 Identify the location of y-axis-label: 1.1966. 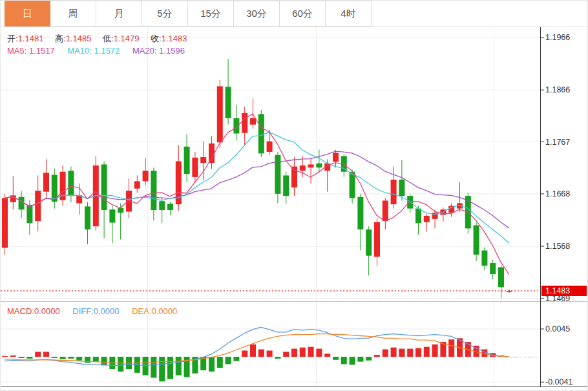
(558, 37).